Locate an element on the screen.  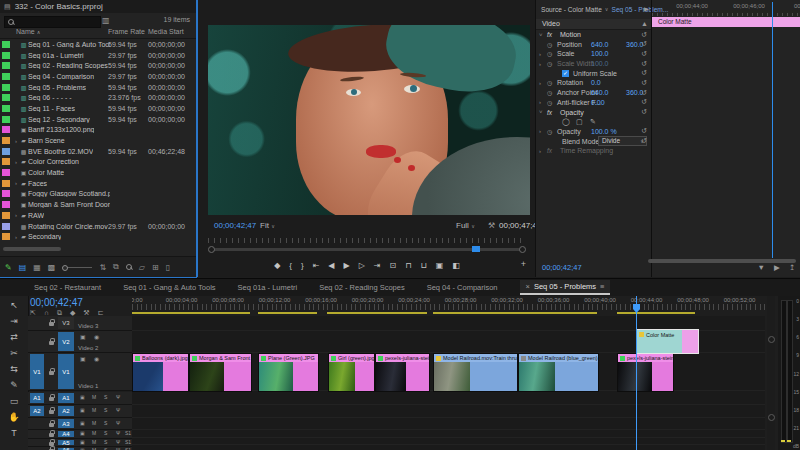
list-item: ›▰Secondary is located at coordinates (98, 236).